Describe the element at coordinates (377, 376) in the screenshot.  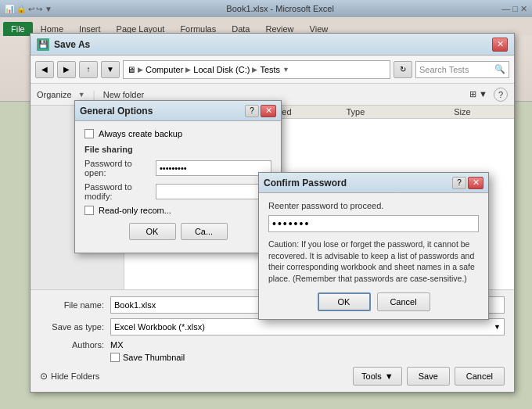
I see `tools-button: Tools ▼` at that location.